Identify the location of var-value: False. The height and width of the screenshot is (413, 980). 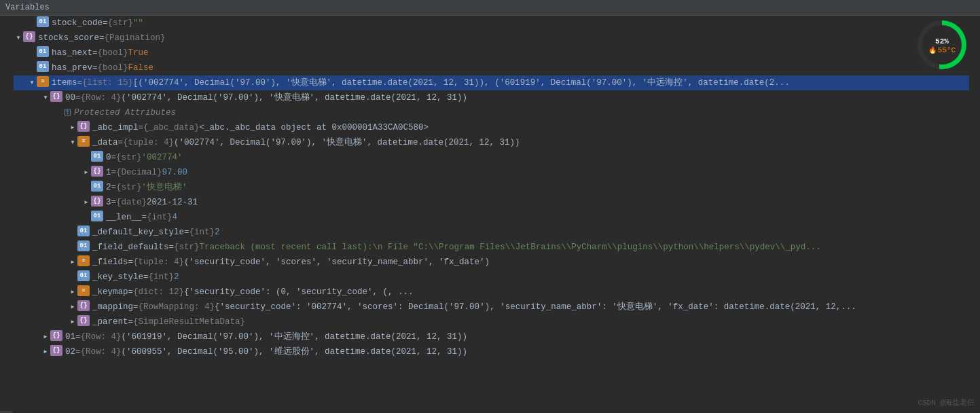
(141, 68).